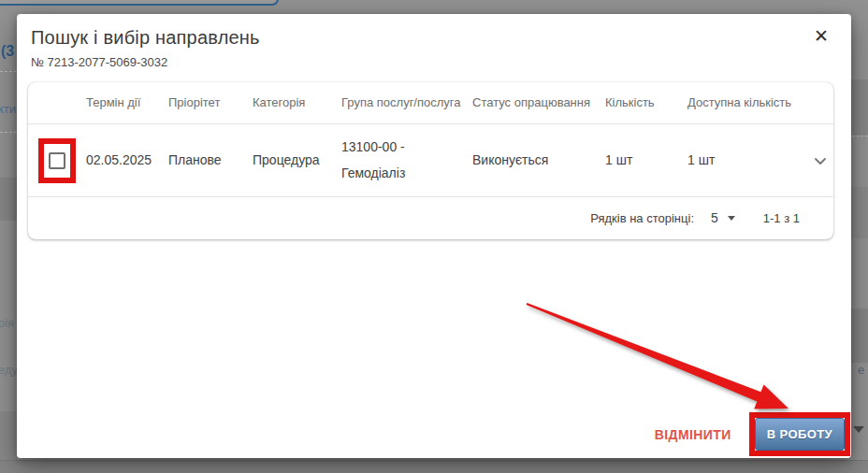 The image size is (868, 473). I want to click on column-header-priority: Пріорітет, so click(210, 103).